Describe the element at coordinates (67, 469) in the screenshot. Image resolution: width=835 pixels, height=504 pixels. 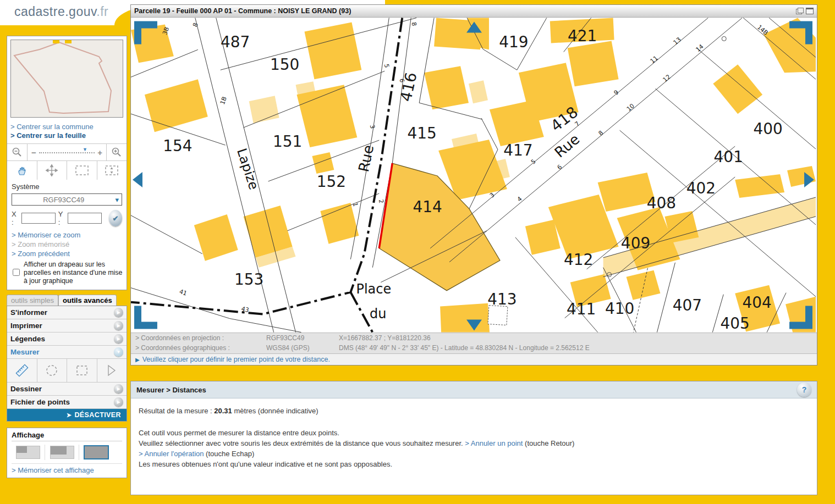
I see `memorize-display-link: > Mémoriser cet affichage` at that location.